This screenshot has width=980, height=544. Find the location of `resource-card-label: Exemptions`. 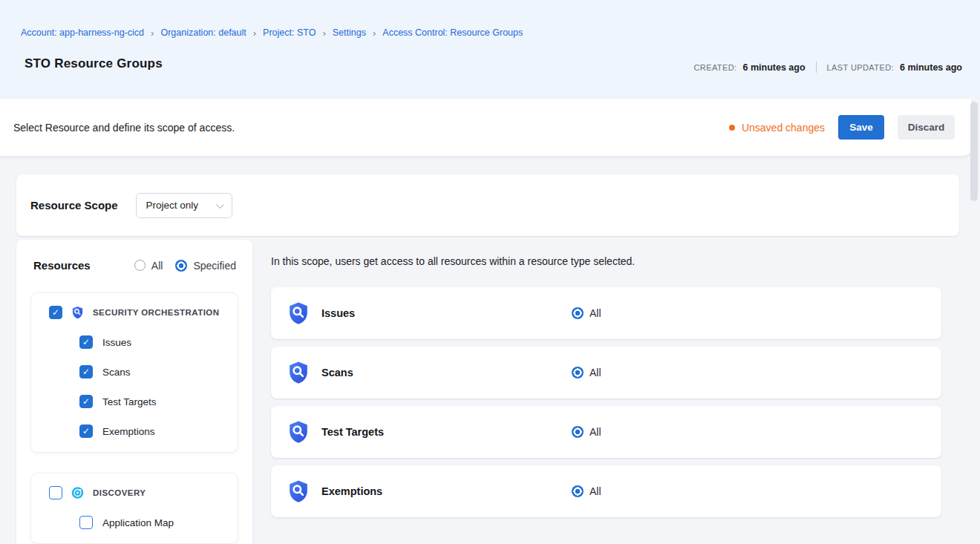

resource-card-label: Exemptions is located at coordinates (352, 491).